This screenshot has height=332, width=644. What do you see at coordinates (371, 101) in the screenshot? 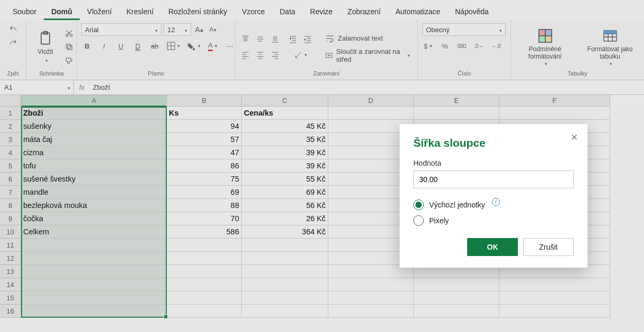
I see `col-header-D: D` at bounding box center [371, 101].